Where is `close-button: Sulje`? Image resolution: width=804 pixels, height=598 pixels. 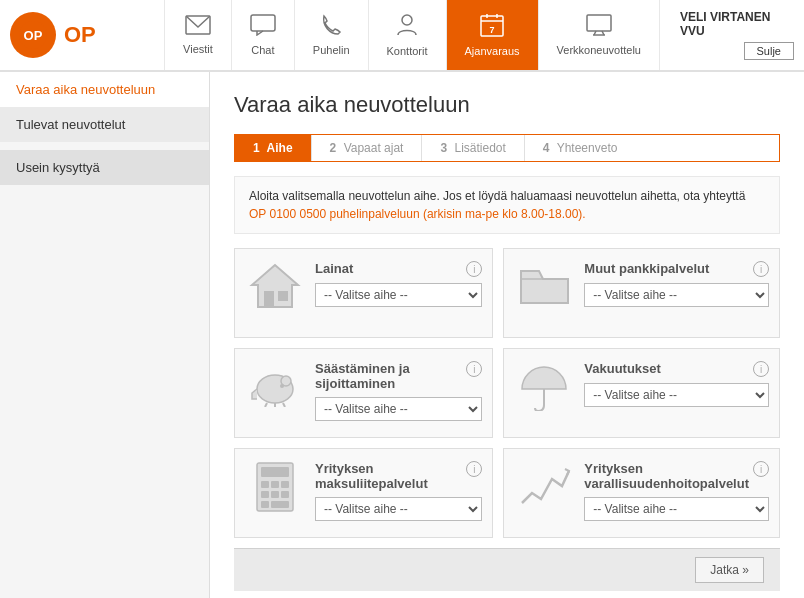 close-button: Sulje is located at coordinates (769, 51).